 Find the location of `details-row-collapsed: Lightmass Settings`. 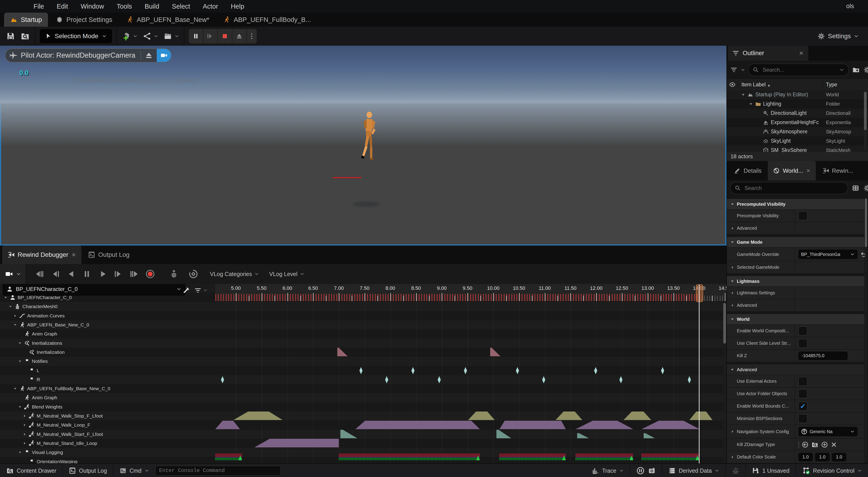

details-row-collapsed: Lightmass Settings is located at coordinates (796, 293).